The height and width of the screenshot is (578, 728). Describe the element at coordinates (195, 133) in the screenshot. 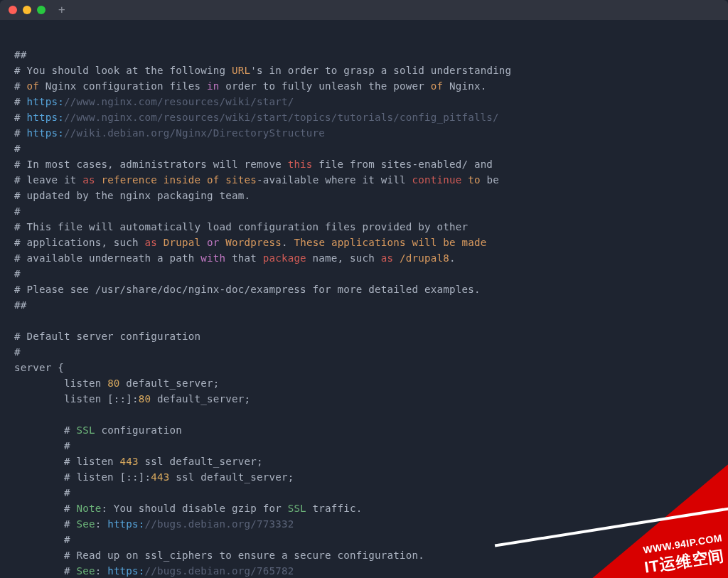

I see `code-token: //wiki.debian.org/Nginx/DirectoryStructu…` at that location.